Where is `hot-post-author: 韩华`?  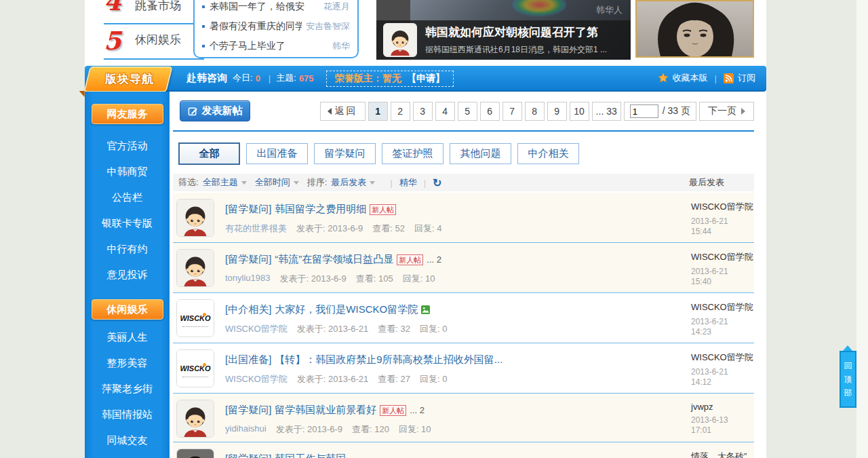 hot-post-author: 韩华 is located at coordinates (341, 46).